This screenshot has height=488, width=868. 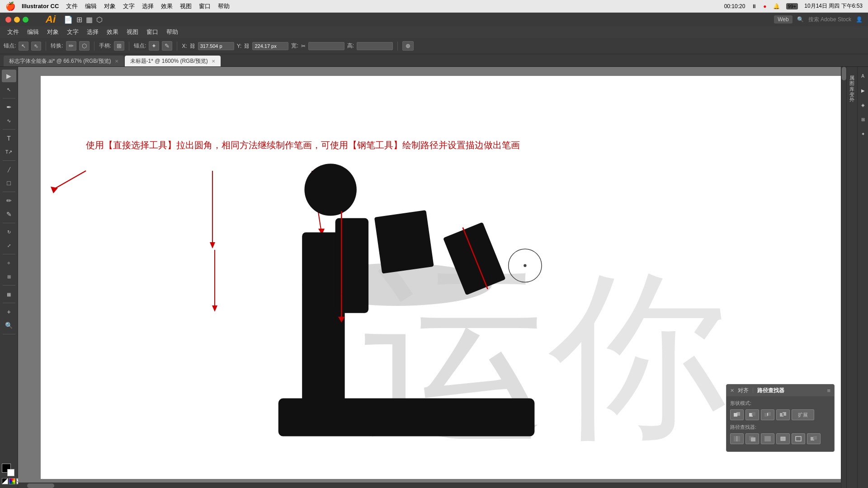 I want to click on horizontal-scrollbar, so click(x=429, y=485).